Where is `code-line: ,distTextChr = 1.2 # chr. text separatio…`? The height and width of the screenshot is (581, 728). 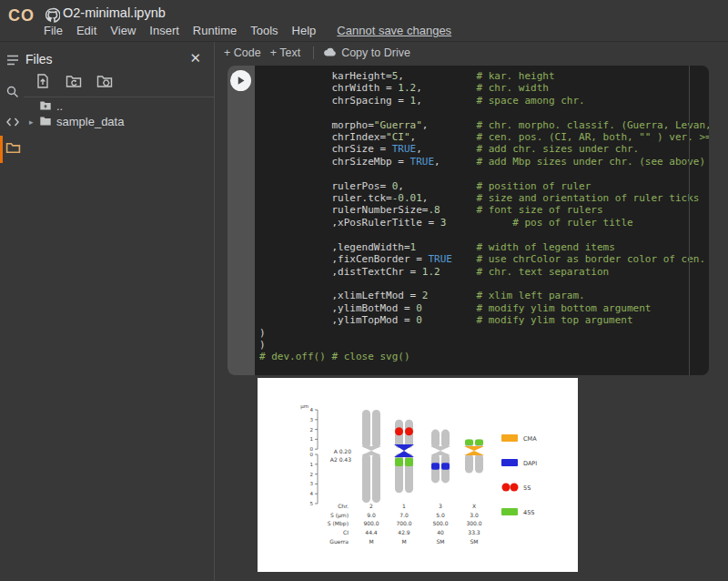
code-line: ,distTextChr = 1.2 # chr. text separatio… is located at coordinates (484, 271).